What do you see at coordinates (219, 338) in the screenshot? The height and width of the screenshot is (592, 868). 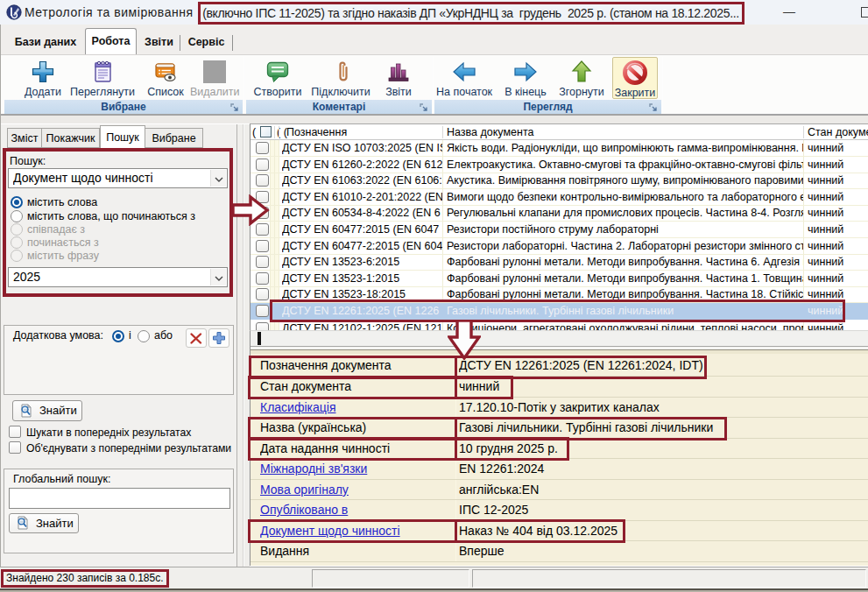 I see `add-condition-button` at bounding box center [219, 338].